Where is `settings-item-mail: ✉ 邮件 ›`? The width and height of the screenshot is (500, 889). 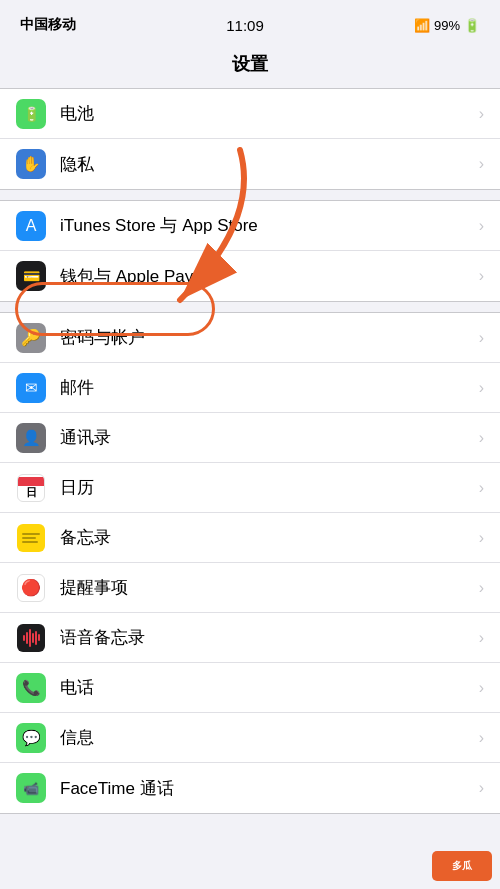
settings-item-mail: ✉ 邮件 › is located at coordinates (250, 388).